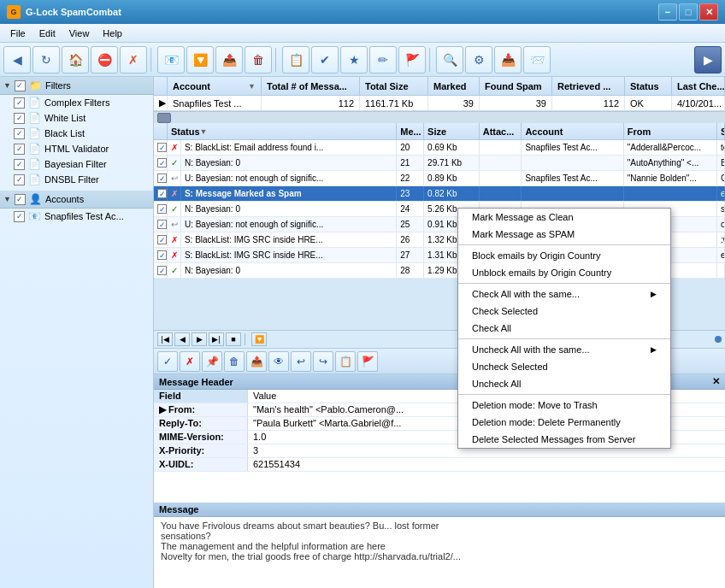  I want to click on act-flag: 🚩, so click(368, 362).